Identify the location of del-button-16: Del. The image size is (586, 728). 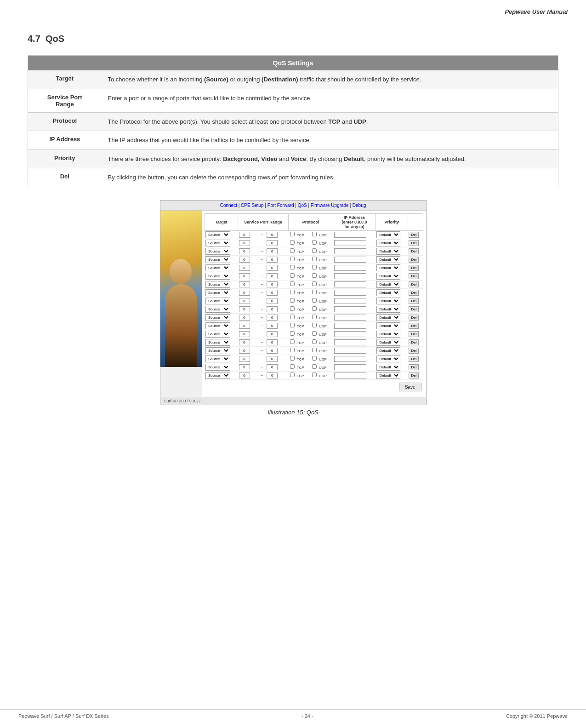
(414, 367).